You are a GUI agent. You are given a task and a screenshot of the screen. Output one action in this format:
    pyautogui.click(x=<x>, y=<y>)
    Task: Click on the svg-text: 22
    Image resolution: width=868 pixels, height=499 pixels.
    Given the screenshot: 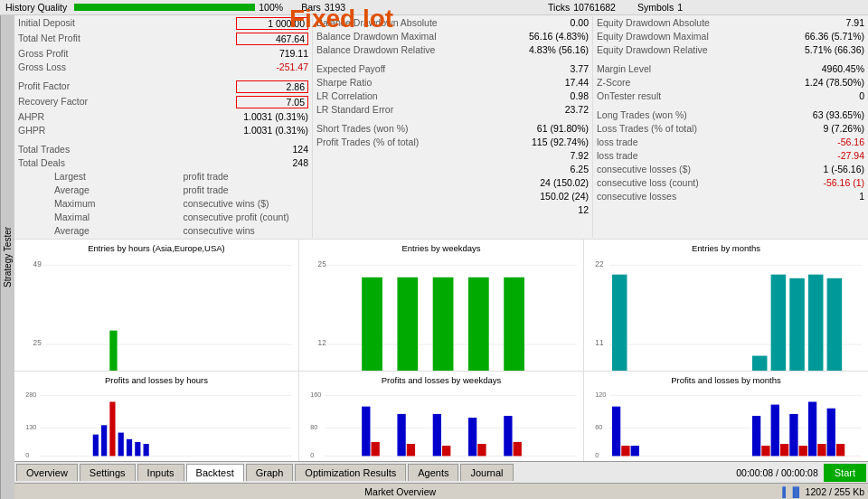 What is the action you would take?
    pyautogui.click(x=599, y=264)
    